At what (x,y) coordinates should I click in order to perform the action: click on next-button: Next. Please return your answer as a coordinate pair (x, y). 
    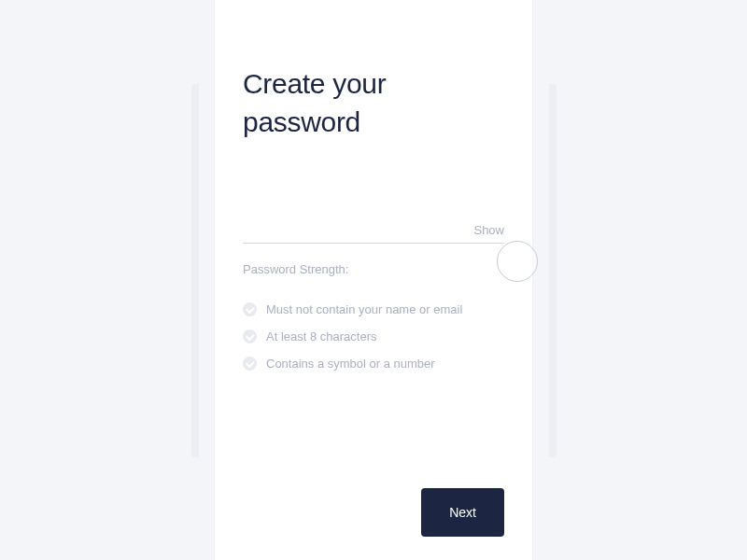
    Looking at the image, I should click on (463, 512).